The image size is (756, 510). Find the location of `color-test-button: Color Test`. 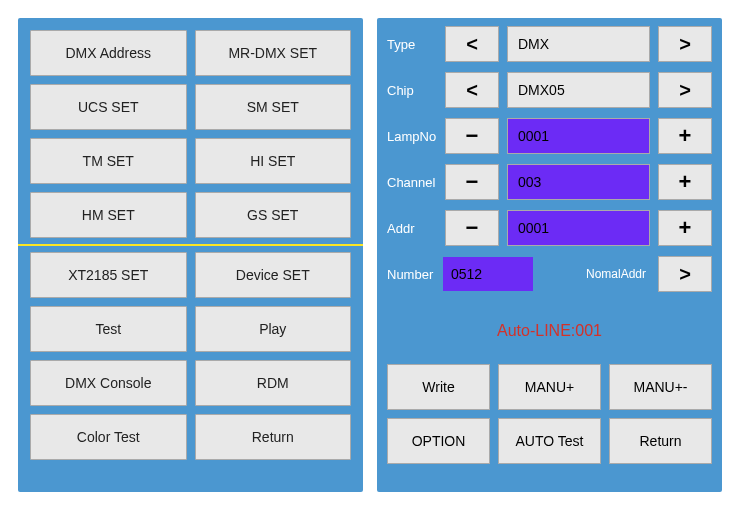

color-test-button: Color Test is located at coordinates (108, 437).